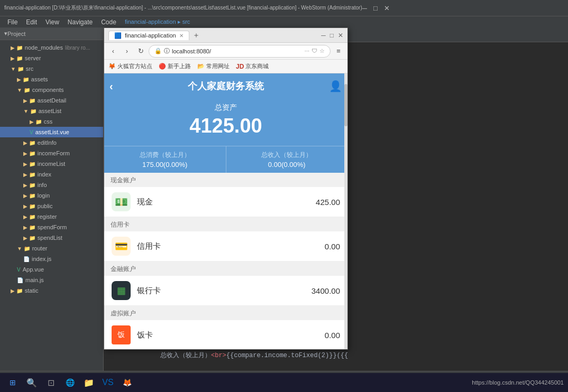 Image resolution: width=568 pixels, height=392 pixels. What do you see at coordinates (346, 105) in the screenshot?
I see `scrollbar-thumb` at bounding box center [346, 105].